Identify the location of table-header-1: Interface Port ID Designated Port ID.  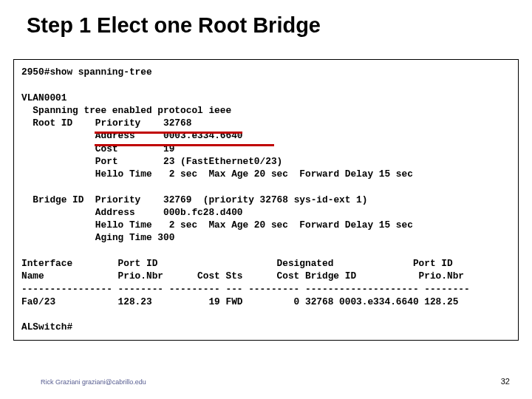
(266, 263).